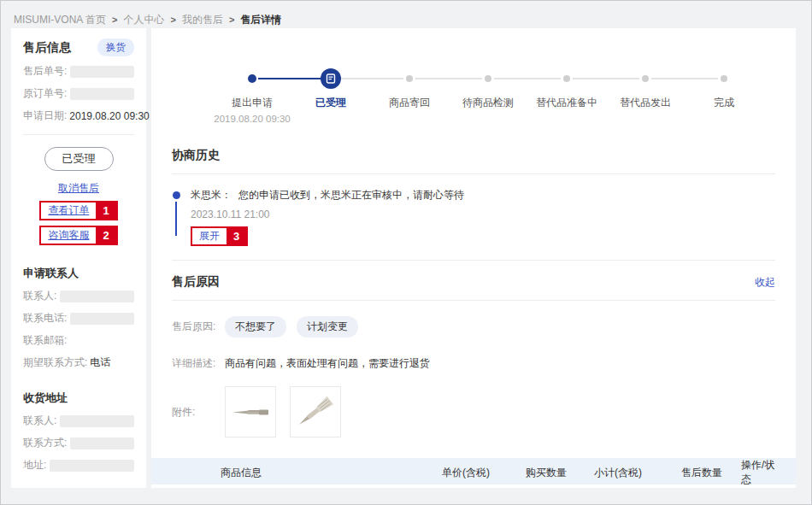  Describe the element at coordinates (176, 195) in the screenshot. I see `timeline-dot` at that location.